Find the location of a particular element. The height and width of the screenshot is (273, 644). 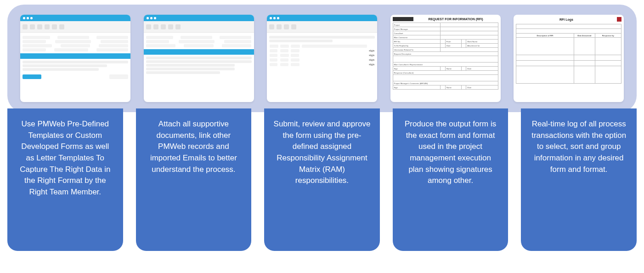

card-text: Produce the output form is the exact for… is located at coordinates (451, 153).